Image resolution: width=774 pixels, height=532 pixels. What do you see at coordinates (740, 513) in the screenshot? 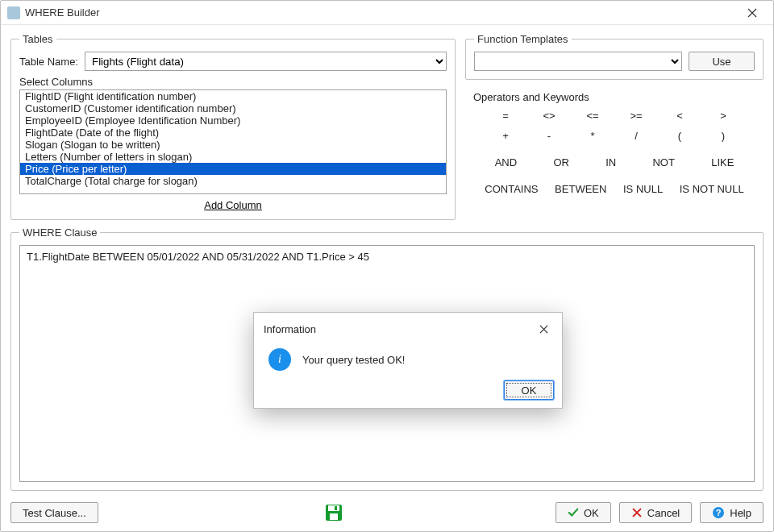
I see `help-button-label: Help` at bounding box center [740, 513].